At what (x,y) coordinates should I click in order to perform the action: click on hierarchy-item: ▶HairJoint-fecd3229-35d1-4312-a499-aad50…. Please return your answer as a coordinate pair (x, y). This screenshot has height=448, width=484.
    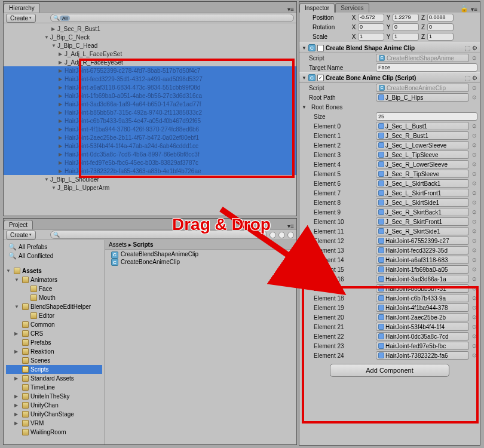
    Looking at the image, I should click on (150, 79).